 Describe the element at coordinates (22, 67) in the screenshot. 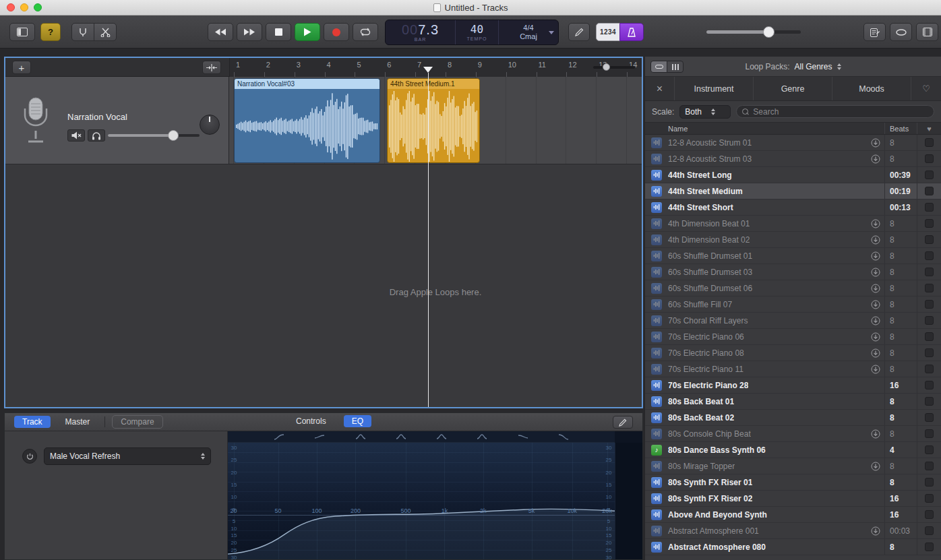

I see `add-track-button: +` at that location.